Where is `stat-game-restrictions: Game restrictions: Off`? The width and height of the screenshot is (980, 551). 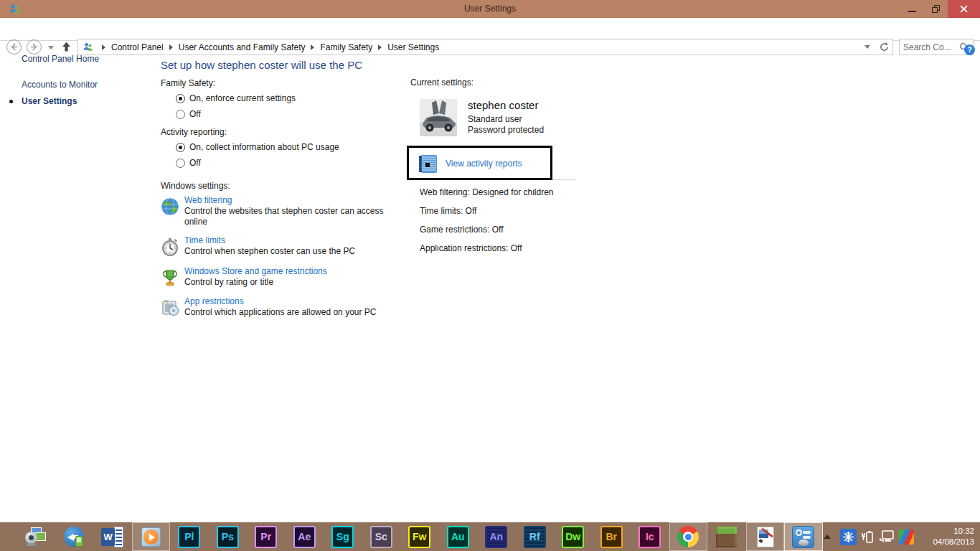 stat-game-restrictions: Game restrictions: Off is located at coordinates (461, 230).